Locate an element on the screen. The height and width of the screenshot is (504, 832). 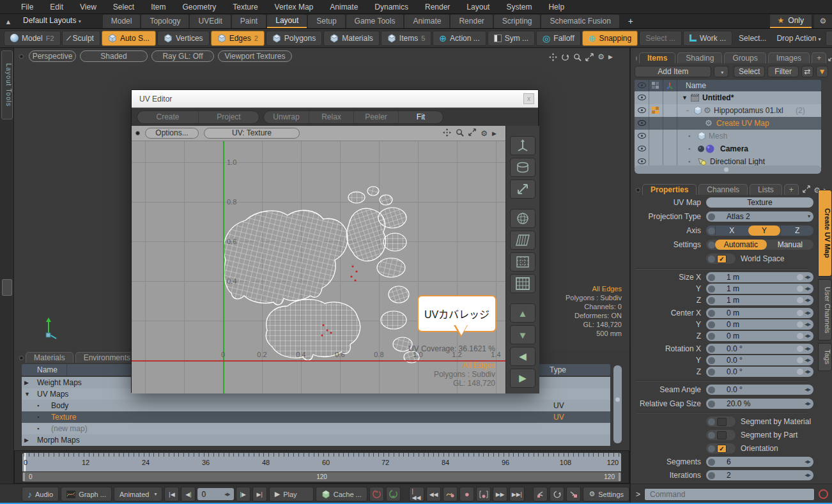
segments-field: 6◀▶ is located at coordinates (760, 462).